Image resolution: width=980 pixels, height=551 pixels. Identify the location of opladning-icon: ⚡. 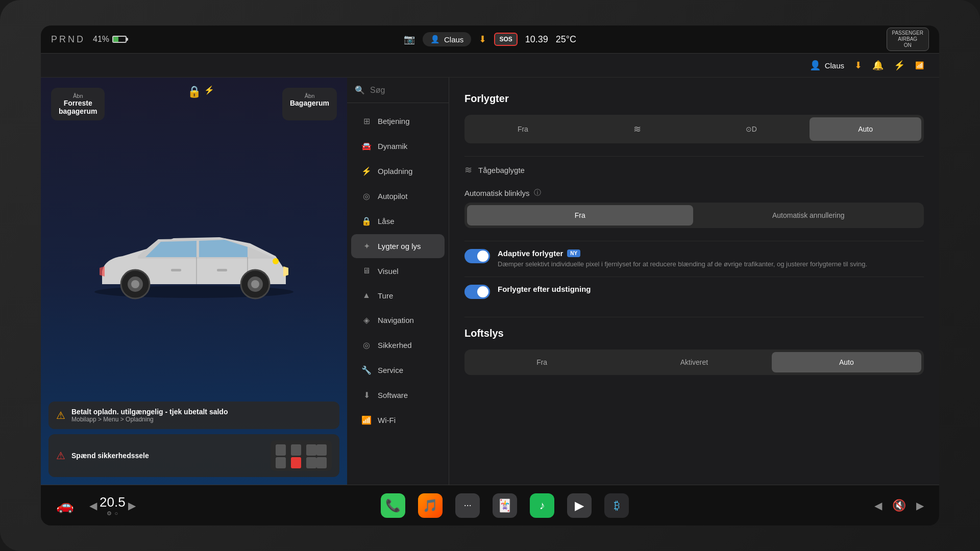
(366, 171).